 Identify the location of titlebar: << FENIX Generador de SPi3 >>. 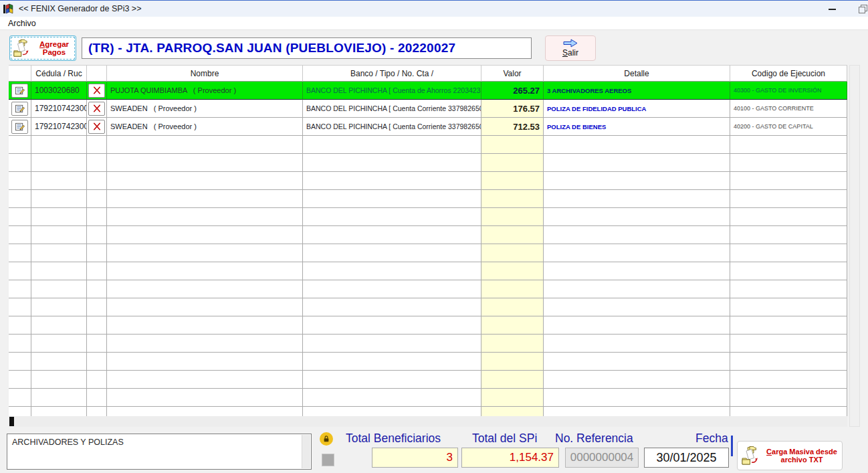
(434, 9).